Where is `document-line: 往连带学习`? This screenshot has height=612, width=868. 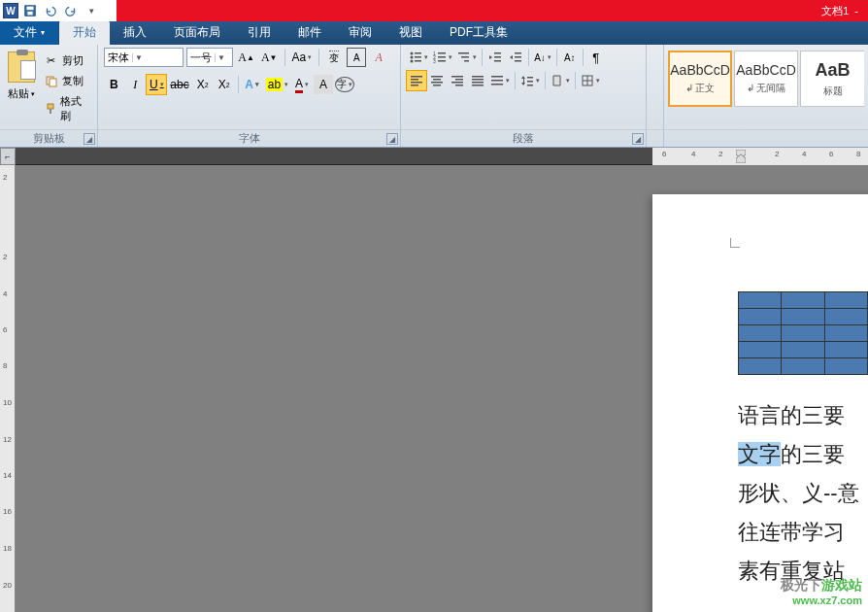 document-line: 往连带学习 is located at coordinates (791, 532).